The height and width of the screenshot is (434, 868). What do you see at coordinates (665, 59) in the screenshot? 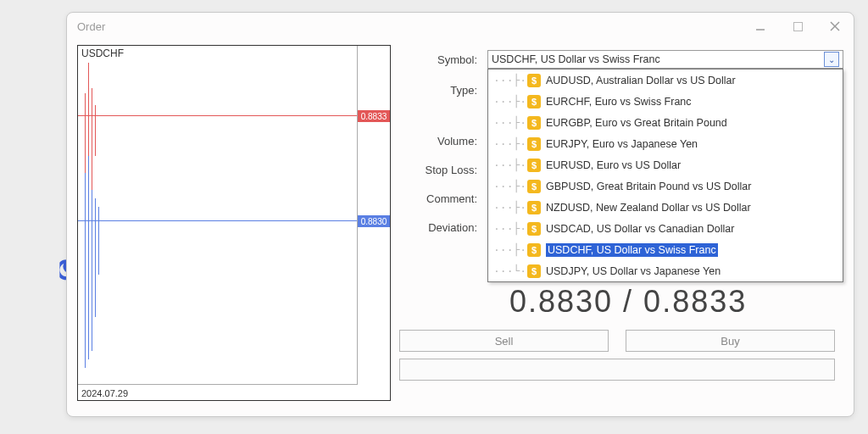
I see `symbol-combobox: USDCHF, US Dollar vs Swiss Franc ⌄` at bounding box center [665, 59].